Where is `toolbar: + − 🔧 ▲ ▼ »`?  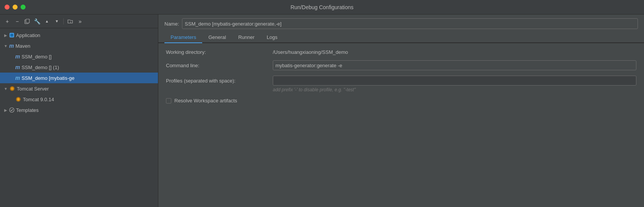 toolbar: + − 🔧 ▲ ▼ » is located at coordinates (79, 21).